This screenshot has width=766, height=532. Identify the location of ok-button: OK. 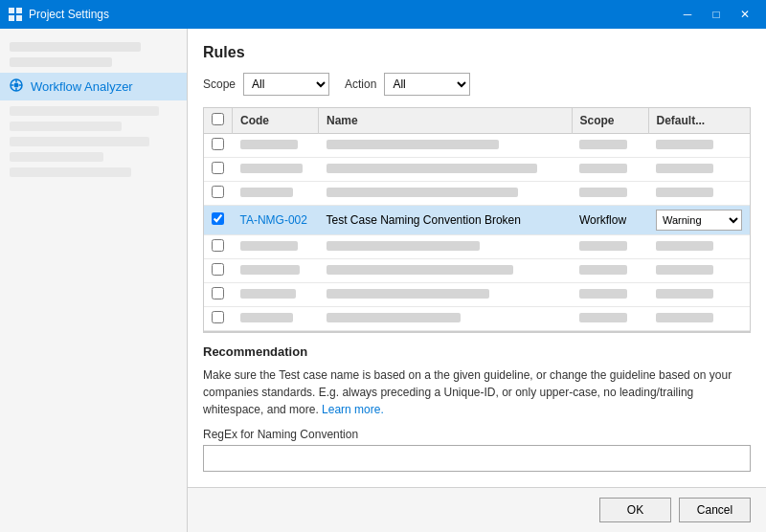
(636, 510).